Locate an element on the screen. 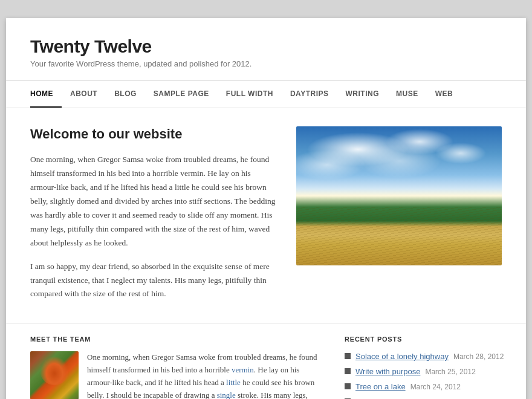  hero-image is located at coordinates (399, 196).